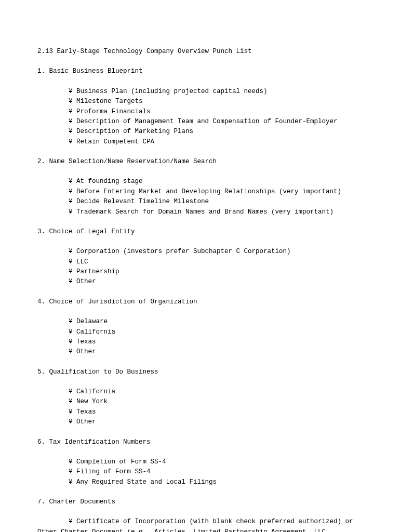 The width and height of the screenshot is (400, 532). Describe the element at coordinates (200, 402) in the screenshot. I see `list-item: ¥ New York` at that location.